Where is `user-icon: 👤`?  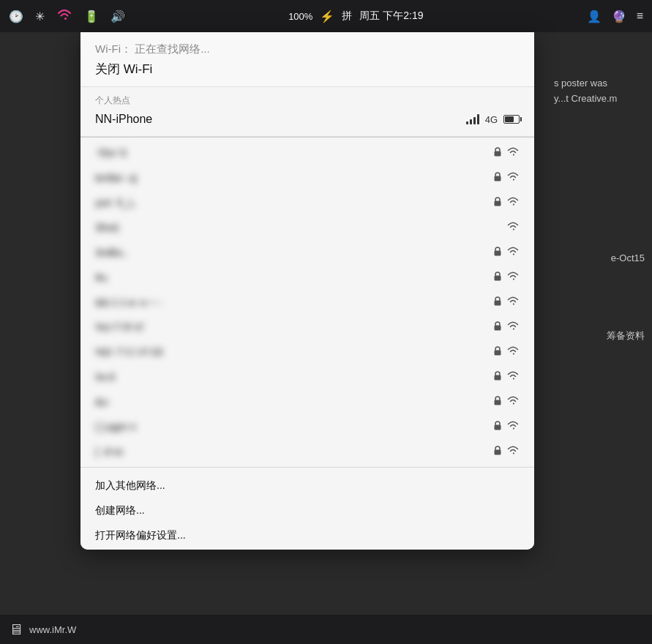
user-icon: 👤 is located at coordinates (594, 16).